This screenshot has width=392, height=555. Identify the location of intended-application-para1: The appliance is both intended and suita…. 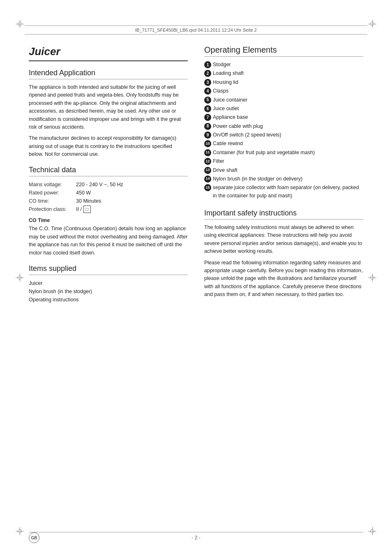
(108, 107).